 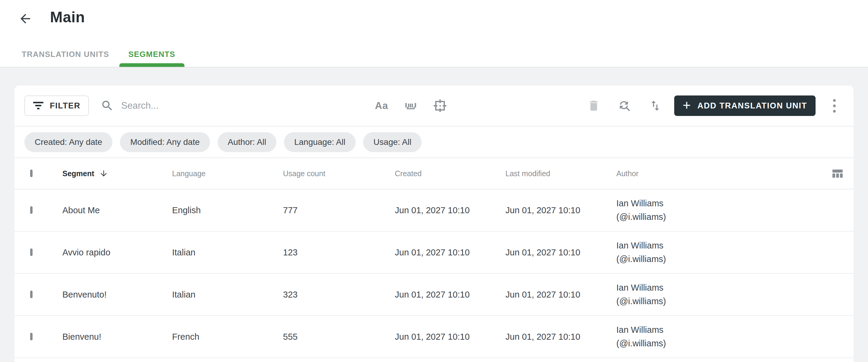 What do you see at coordinates (65, 106) in the screenshot?
I see `filter-button-label: FILTER` at bounding box center [65, 106].